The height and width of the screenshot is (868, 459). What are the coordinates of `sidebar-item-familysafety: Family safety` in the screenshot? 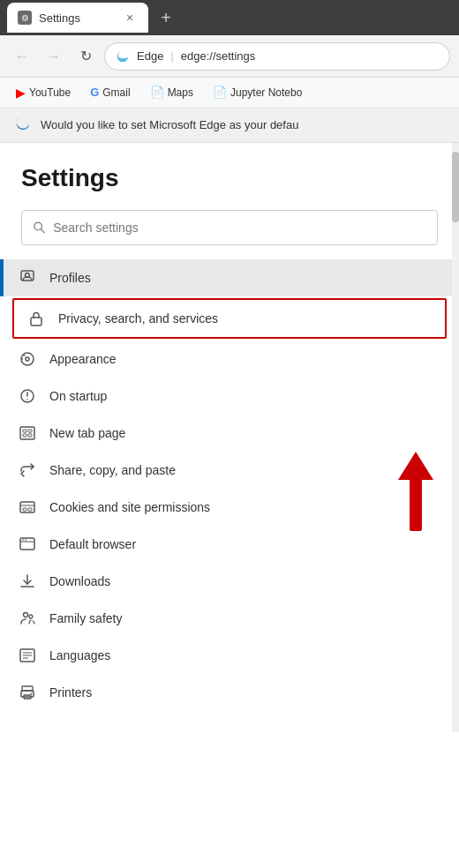 It's located at (230, 618).